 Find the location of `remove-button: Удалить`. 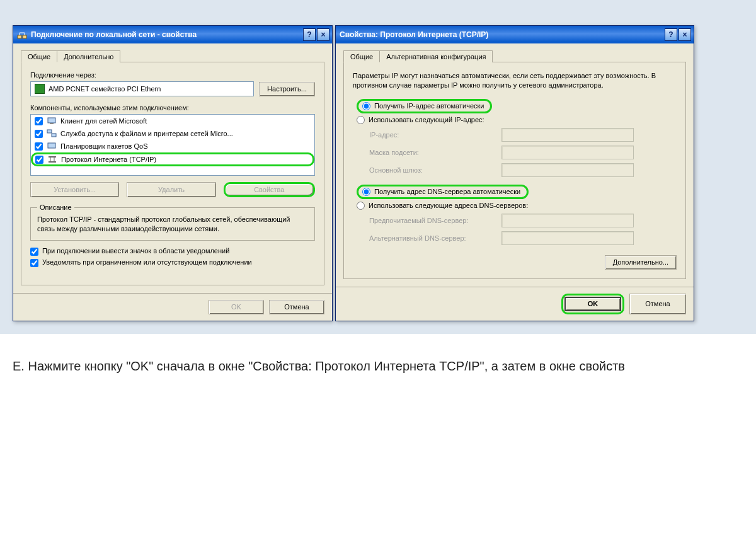

remove-button: Удалить is located at coordinates (171, 190).